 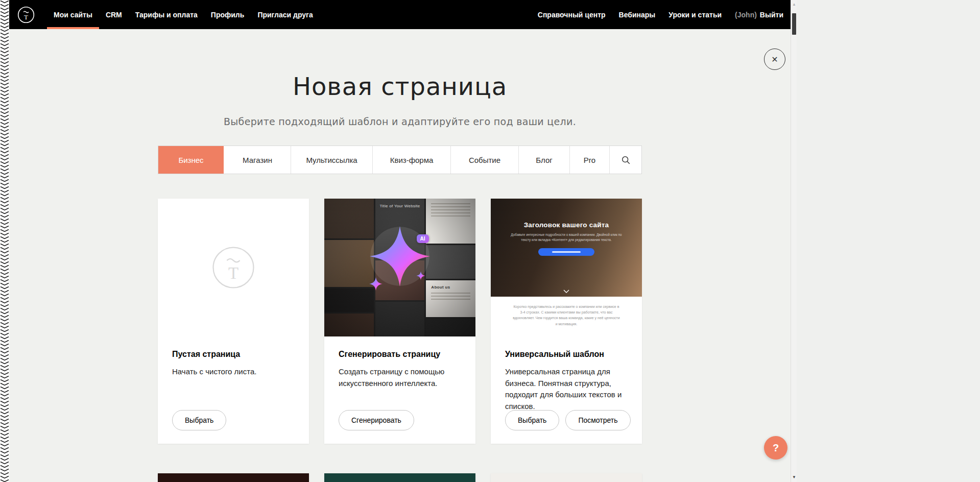 I want to click on template-cta-button, so click(x=566, y=252).